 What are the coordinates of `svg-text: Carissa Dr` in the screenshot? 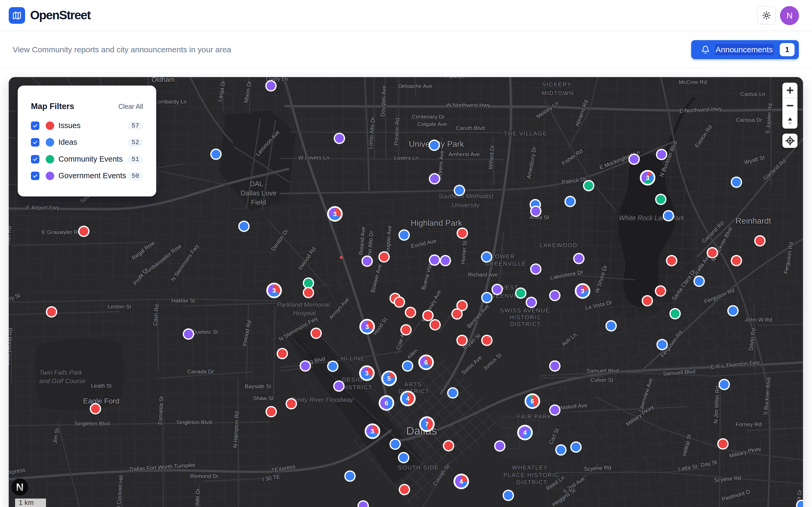 It's located at (749, 120).